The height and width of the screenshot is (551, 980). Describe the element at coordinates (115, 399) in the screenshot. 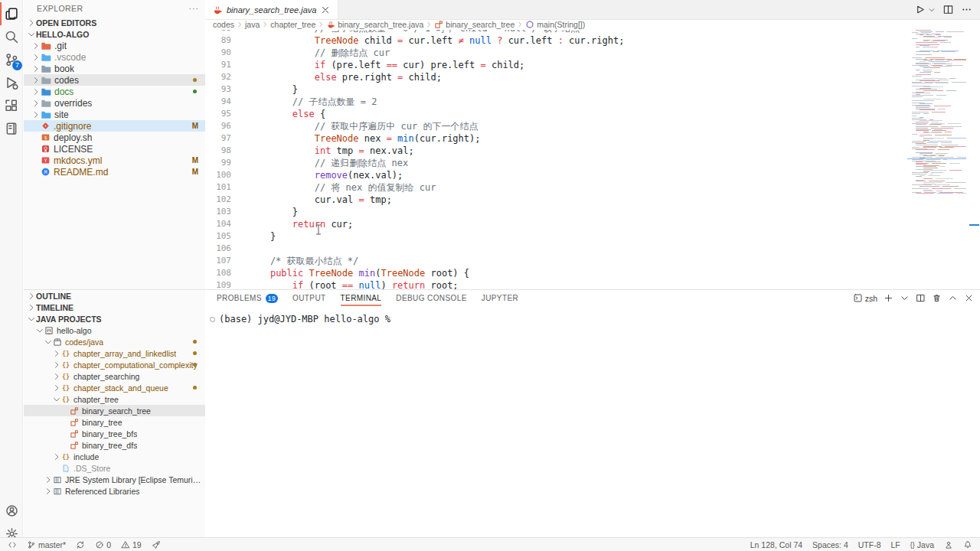

I see `java-tree-item: {}chapter_tree` at that location.